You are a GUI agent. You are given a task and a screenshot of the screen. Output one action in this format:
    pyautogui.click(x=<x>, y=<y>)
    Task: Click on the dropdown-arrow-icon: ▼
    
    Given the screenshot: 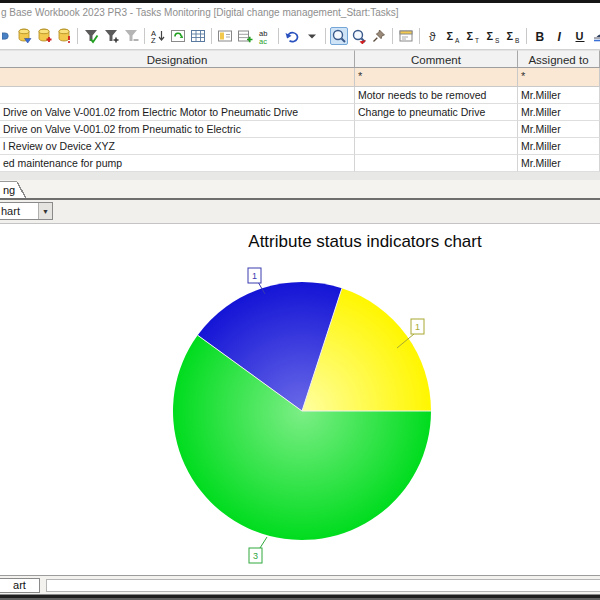 What is the action you would take?
    pyautogui.click(x=45, y=211)
    